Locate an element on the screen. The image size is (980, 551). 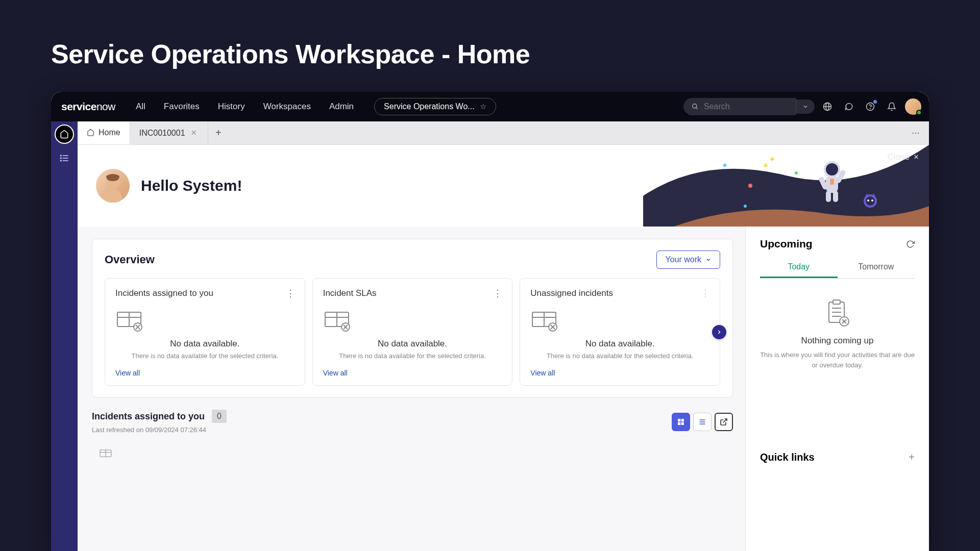
external-link-icon is located at coordinates (724, 422).